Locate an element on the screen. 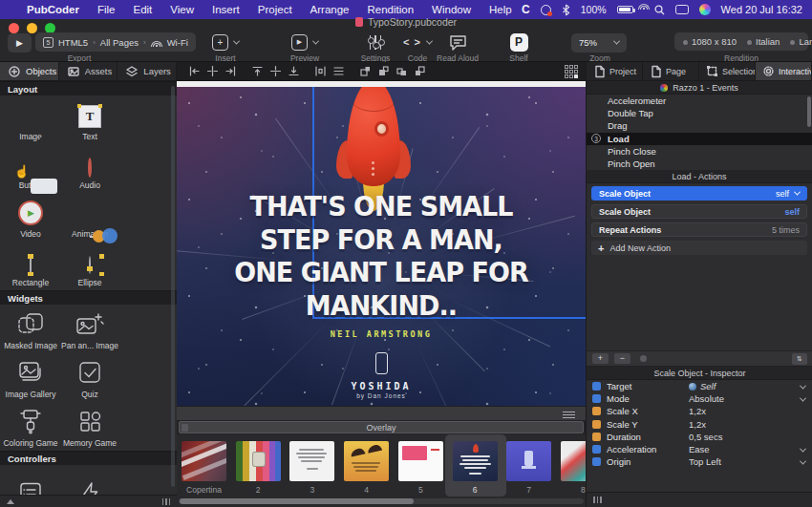 This screenshot has height=507, width=812. record-icon is located at coordinates (644, 359).